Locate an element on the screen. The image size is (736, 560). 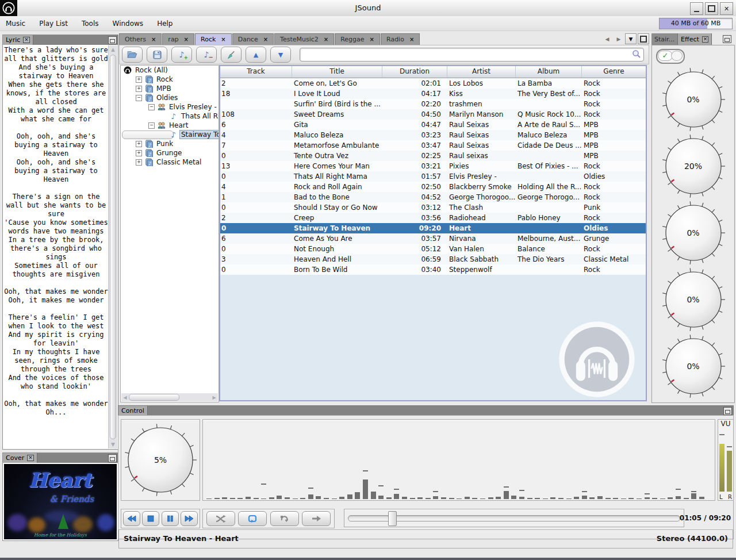
repeat-track-button is located at coordinates (285, 519).